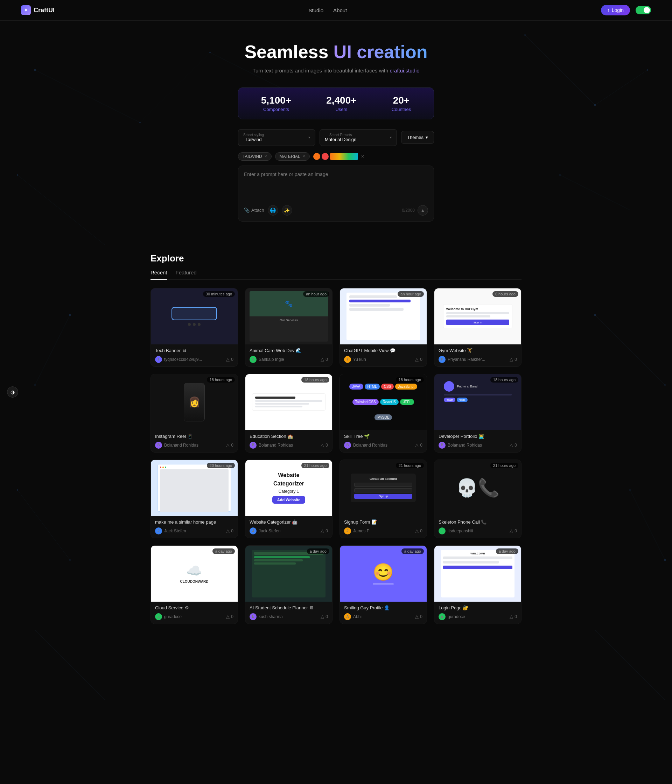 Image resolution: width=672 pixels, height=784 pixels. Describe the element at coordinates (478, 413) in the screenshot. I see `card-item: Prithviraj Baral React Node 18 hours ago…` at that location.